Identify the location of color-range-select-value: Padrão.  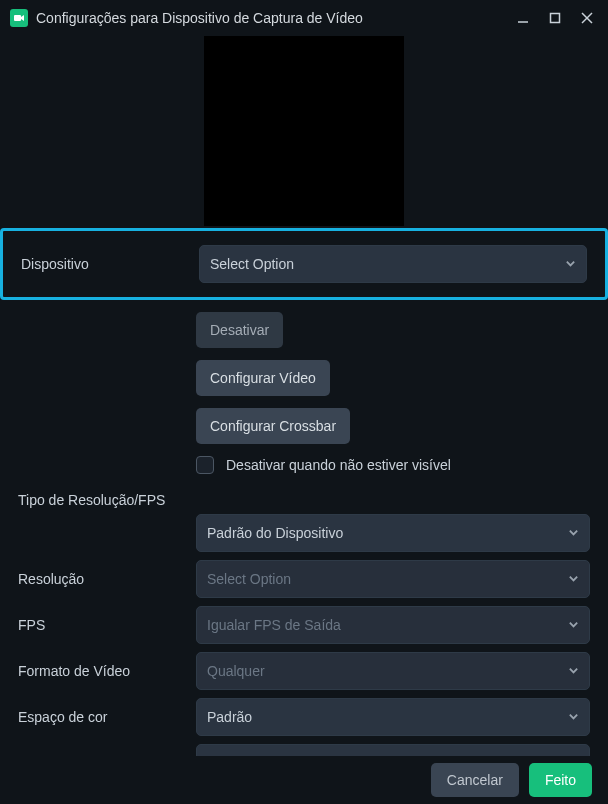
(230, 756).